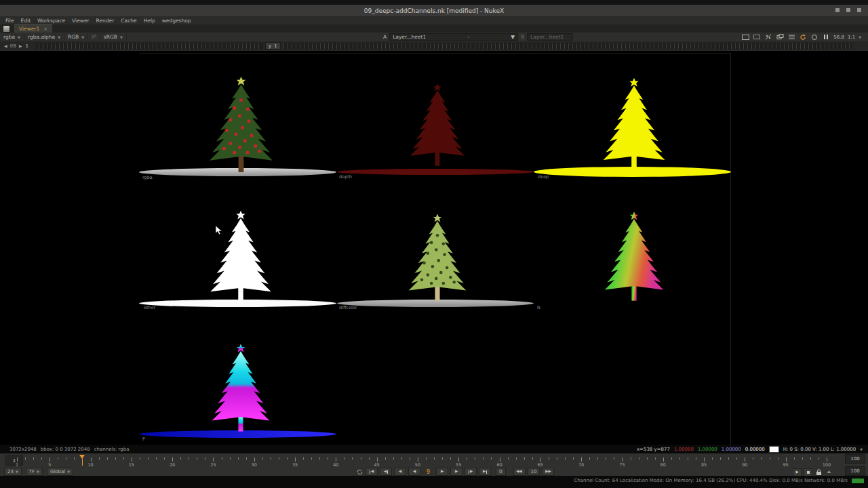 Image resolution: width=868 pixels, height=488 pixels. I want to click on goto-start-button: ◀, so click(372, 472).